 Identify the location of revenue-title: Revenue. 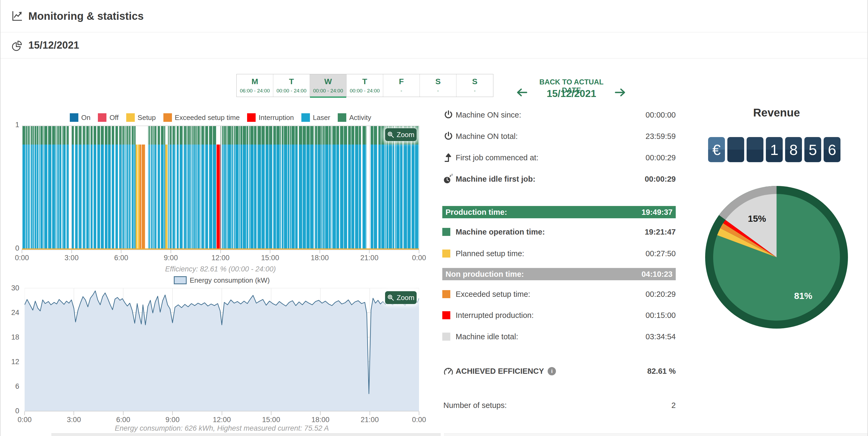
(776, 113).